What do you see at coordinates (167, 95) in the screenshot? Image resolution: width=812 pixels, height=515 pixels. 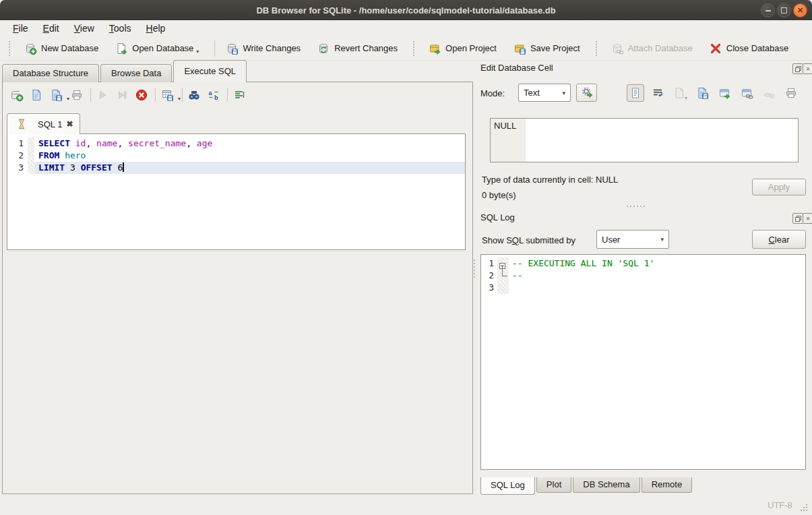 I see `save-results-icon` at bounding box center [167, 95].